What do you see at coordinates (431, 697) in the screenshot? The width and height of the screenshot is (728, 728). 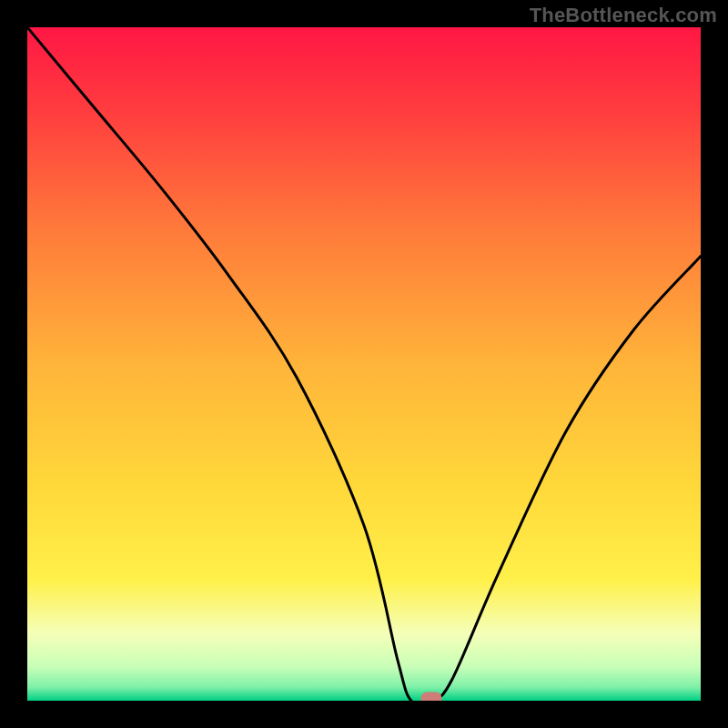 I see `optimal-marker` at bounding box center [431, 697].